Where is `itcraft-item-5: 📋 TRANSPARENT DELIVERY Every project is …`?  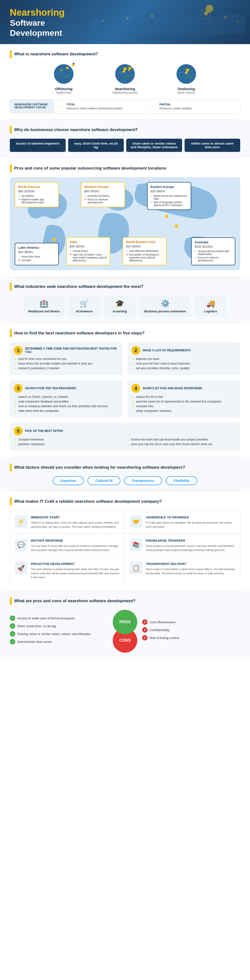 itcraft-item-5: 📋 TRANSPARENT DELIVERY Every project is … is located at coordinates (183, 571).